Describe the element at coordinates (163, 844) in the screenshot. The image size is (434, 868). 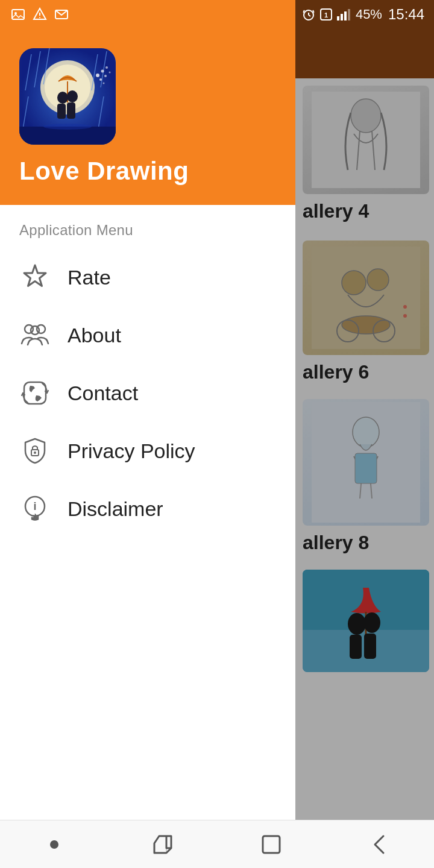
I see `recent-apps-button` at that location.